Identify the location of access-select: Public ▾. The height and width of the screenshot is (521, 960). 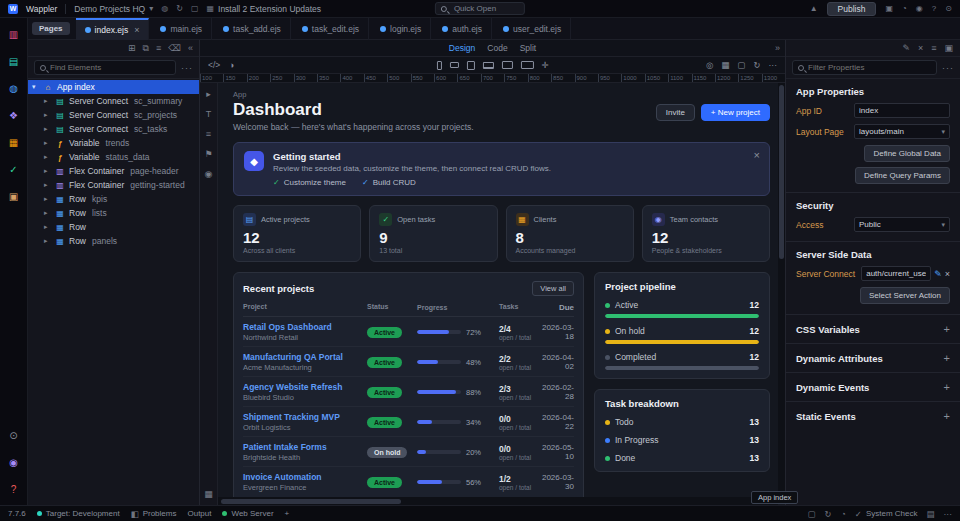
(902, 224).